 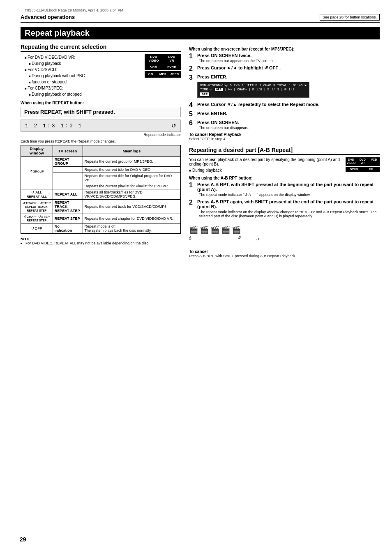 I want to click on off-label-below: OFF, so click(x=205, y=94).